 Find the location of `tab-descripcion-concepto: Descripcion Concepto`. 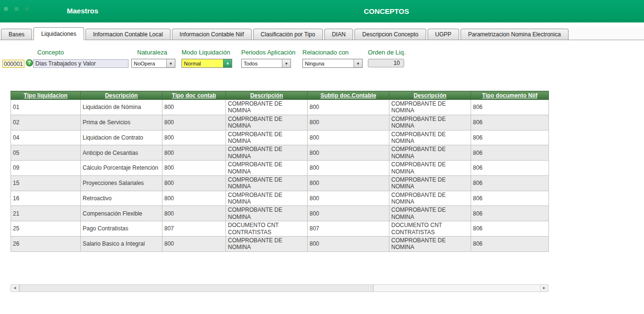

tab-descripcion-concepto: Descripcion Concepto is located at coordinates (390, 34).